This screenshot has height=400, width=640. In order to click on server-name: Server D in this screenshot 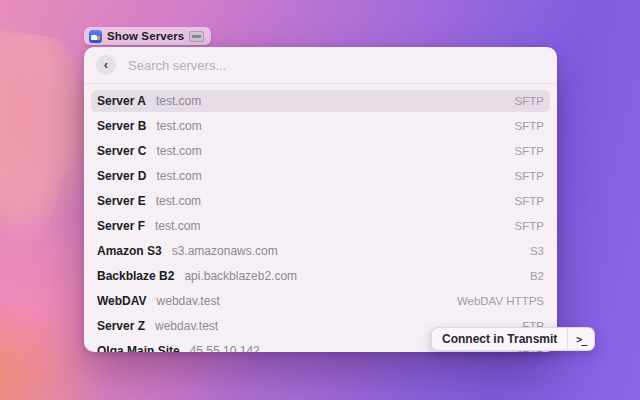, I will do `click(122, 176)`.